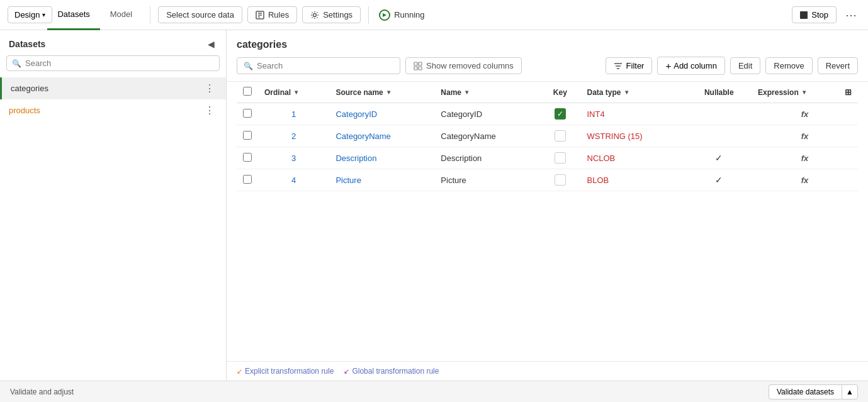 This screenshot has width=868, height=402. Describe the element at coordinates (804, 92) in the screenshot. I see `expression-filter-icon: ▾` at that location.